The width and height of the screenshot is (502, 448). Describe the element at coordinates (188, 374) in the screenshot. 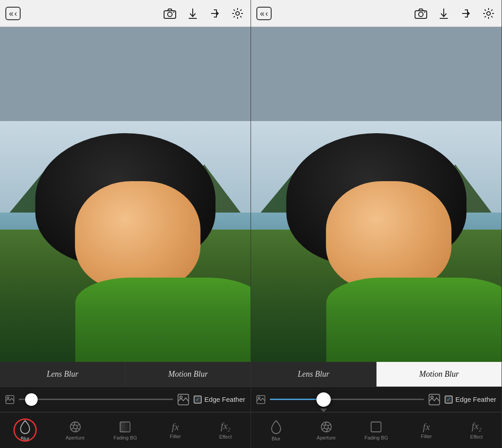

I see `motion-blur-btn-left: Motion Blur` at that location.